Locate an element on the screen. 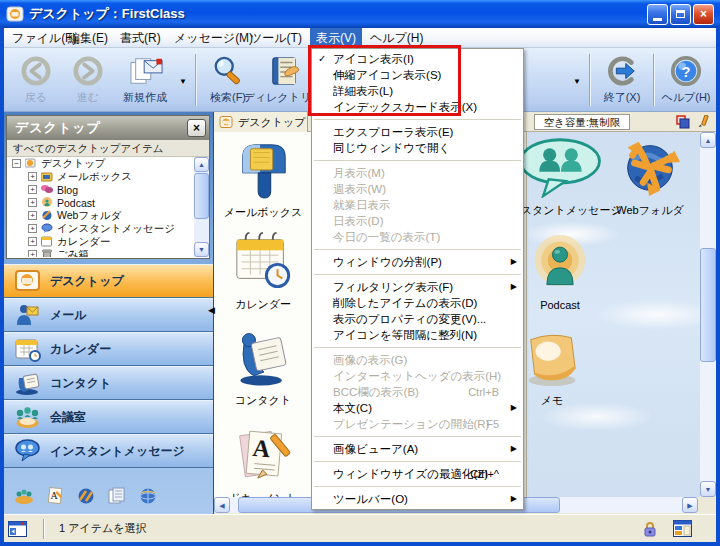  toolbar-separator is located at coordinates (654, 80).